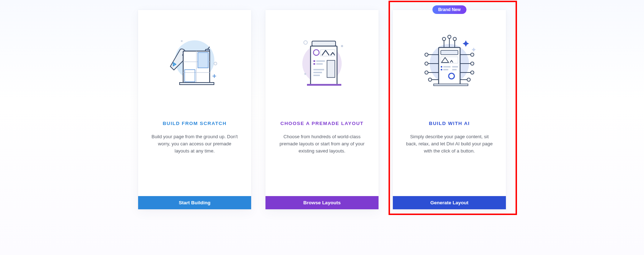  Describe the element at coordinates (322, 144) in the screenshot. I see `card-description: Choose from hundreds of world-class prem…` at that location.